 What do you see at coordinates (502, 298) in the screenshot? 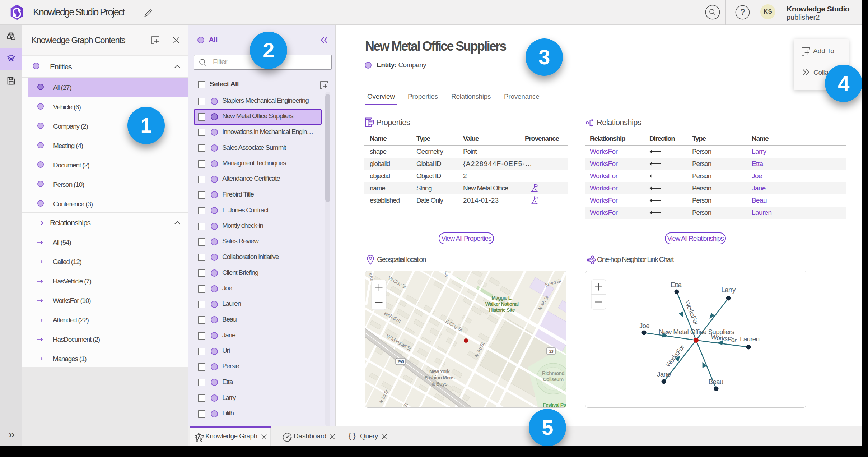
I see `svg-text: Maggie L.` at bounding box center [502, 298].